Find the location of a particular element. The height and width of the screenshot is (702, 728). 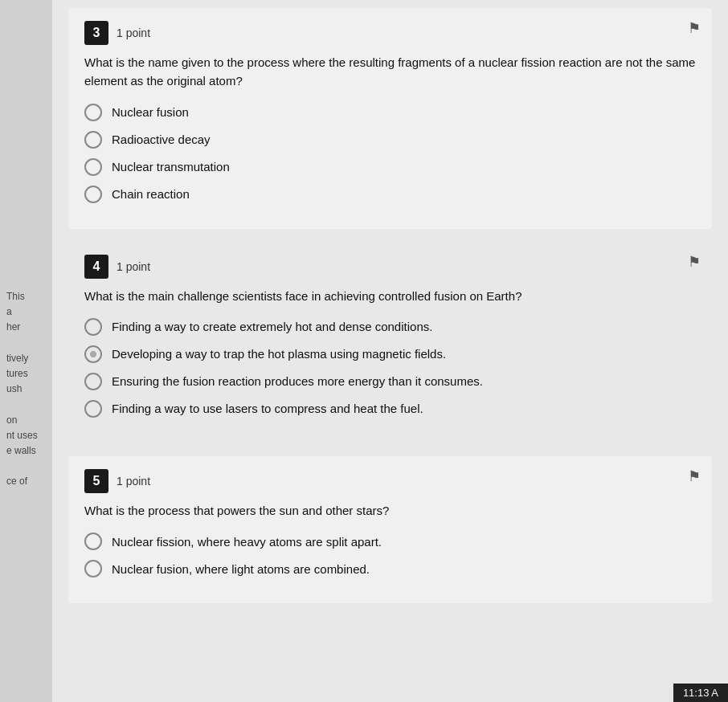

option-item: Nuclear fusion is located at coordinates (391, 112).